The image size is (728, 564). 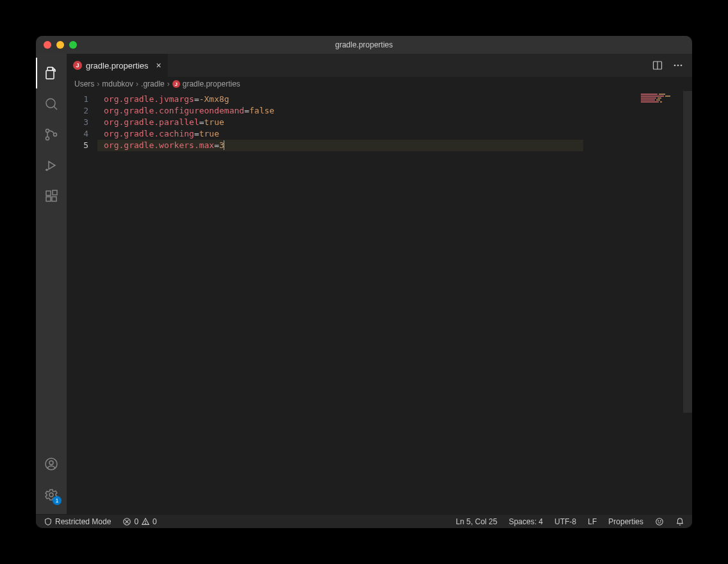 I want to click on split-editor-icon, so click(x=658, y=65).